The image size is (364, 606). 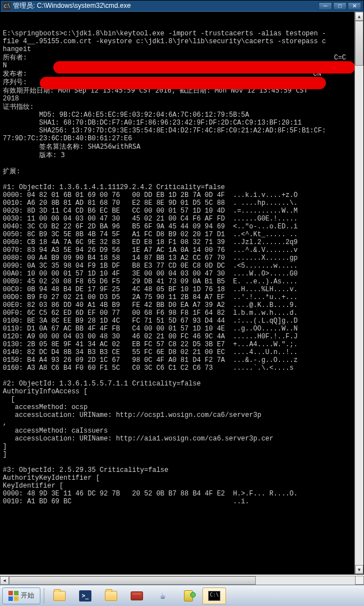 What do you see at coordinates (138, 439) in the screenshot?
I see `aia: accessLocation: URIName: http://aia1.wos…` at bounding box center [138, 439].